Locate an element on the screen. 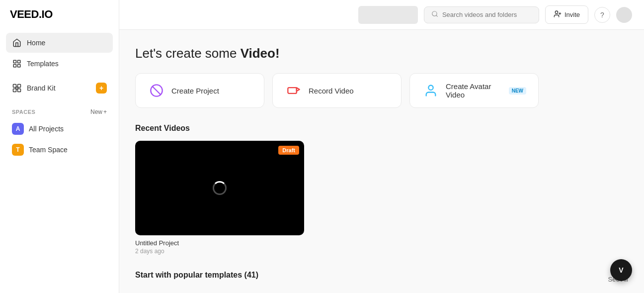 Image resolution: width=644 pixels, height=293 pixels. draft-badge: Draft is located at coordinates (289, 150).